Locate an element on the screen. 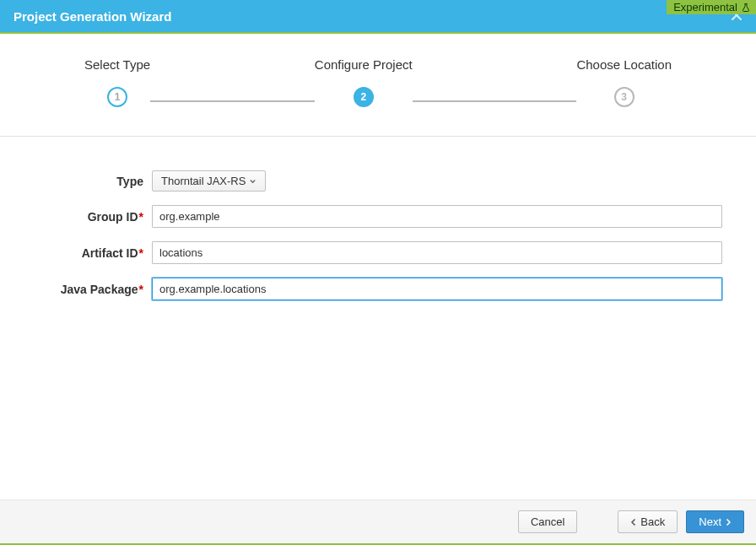 This screenshot has height=545, width=756. next-button: Next is located at coordinates (716, 521).